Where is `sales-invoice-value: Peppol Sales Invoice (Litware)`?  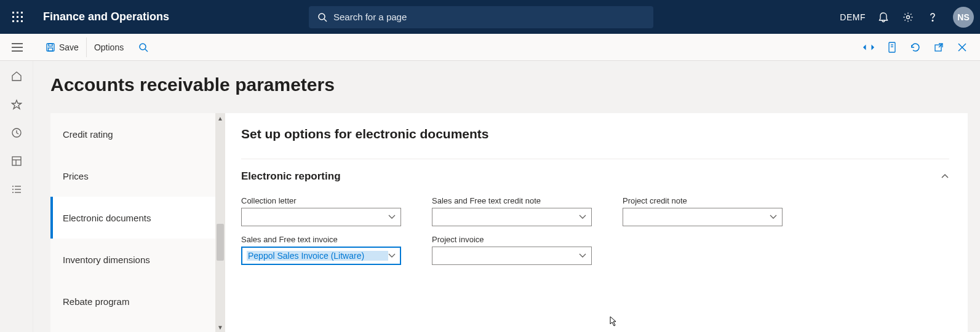
sales-invoice-value: Peppol Sales Invoice (Litware) is located at coordinates (317, 256).